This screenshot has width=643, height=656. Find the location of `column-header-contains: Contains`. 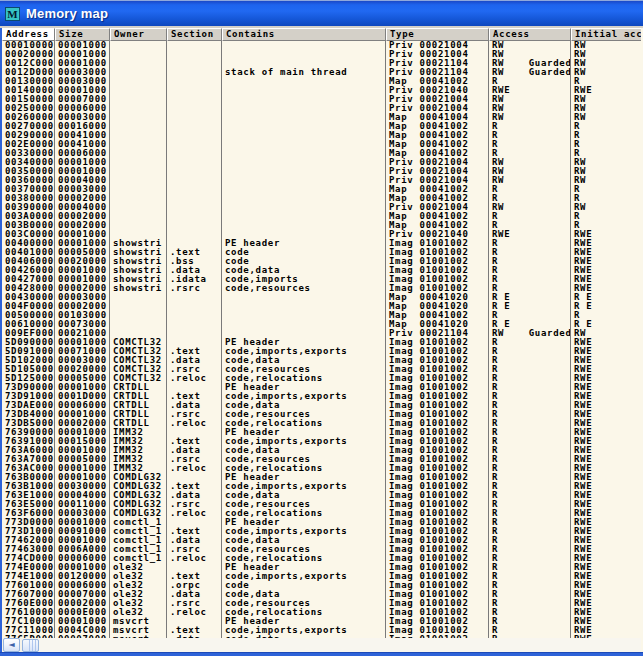

column-header-contains: Contains is located at coordinates (304, 34).